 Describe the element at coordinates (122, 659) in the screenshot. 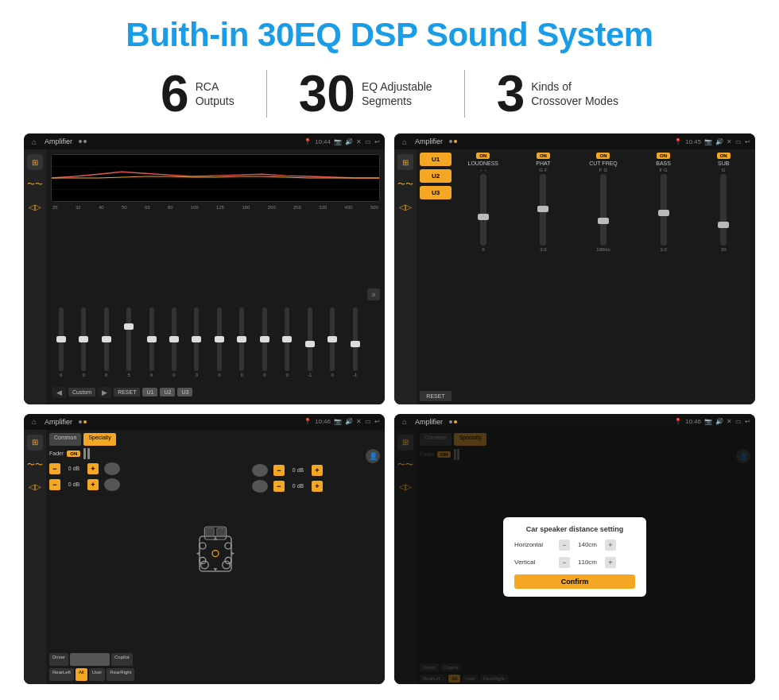

I see `cross-copilot-btn: Copilot` at that location.